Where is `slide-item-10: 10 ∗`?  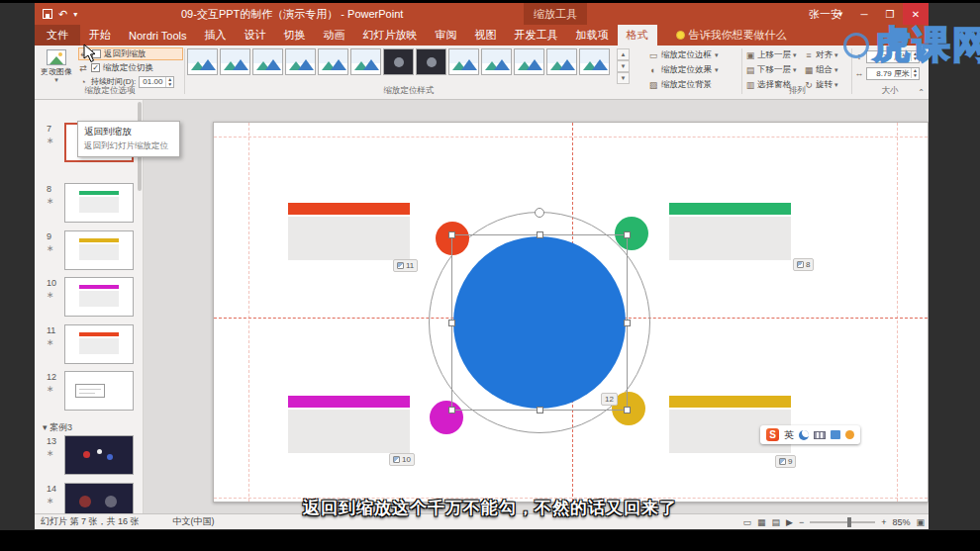
slide-item-10: 10 ∗ is located at coordinates (89, 299).